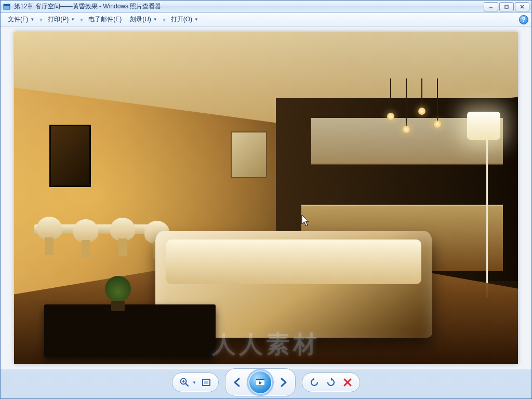  Describe the element at coordinates (524, 20) in the screenshot. I see `help-icon: ?` at that location.